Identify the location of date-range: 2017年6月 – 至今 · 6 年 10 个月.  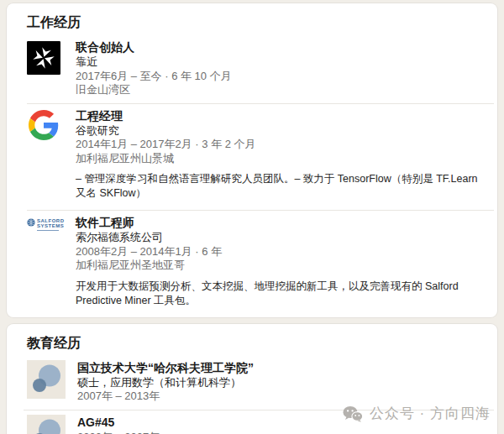
(282, 77).